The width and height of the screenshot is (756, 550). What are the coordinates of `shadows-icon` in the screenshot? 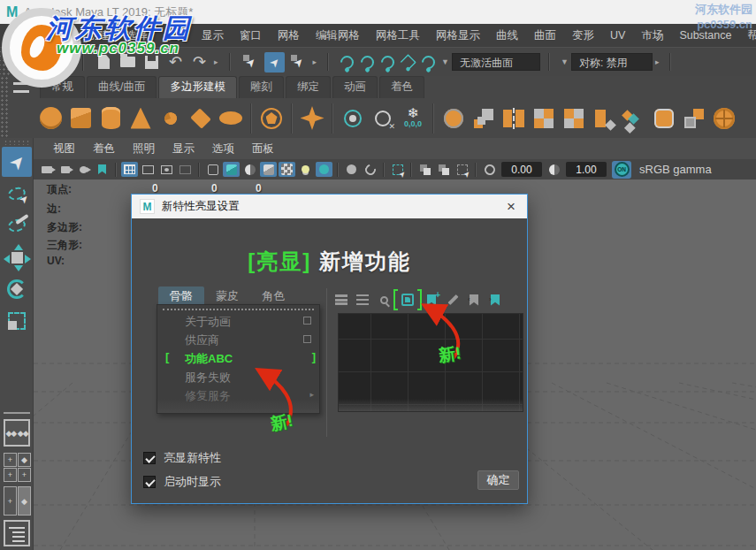 It's located at (324, 170).